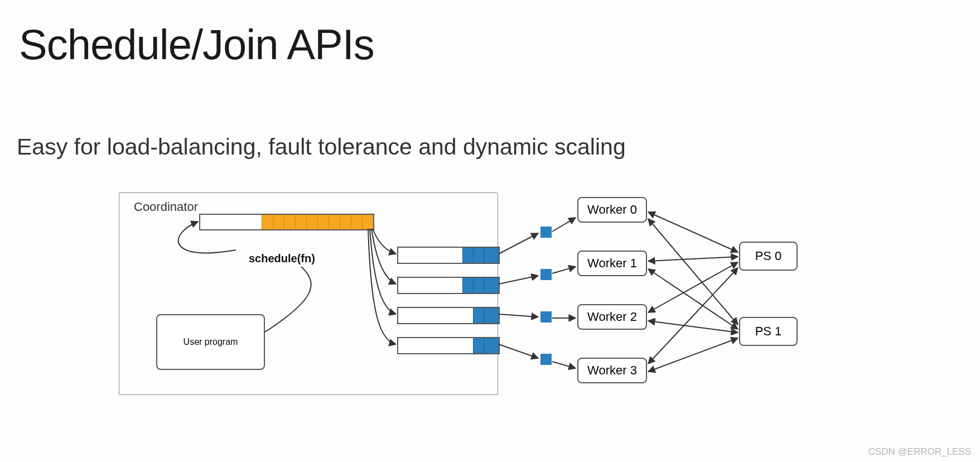 The width and height of the screenshot is (980, 462). What do you see at coordinates (196, 45) in the screenshot?
I see `slide-title: Schedule/Join APIs` at bounding box center [196, 45].